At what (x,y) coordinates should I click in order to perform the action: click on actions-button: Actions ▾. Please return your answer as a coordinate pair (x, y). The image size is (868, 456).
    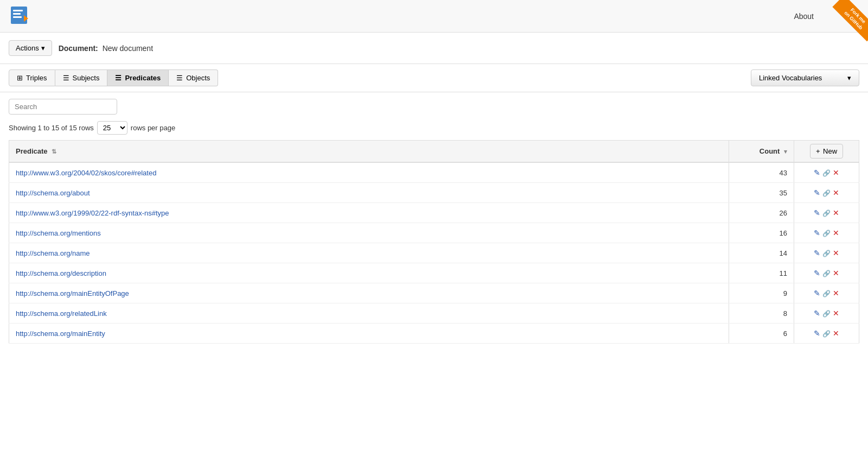
    Looking at the image, I should click on (30, 48).